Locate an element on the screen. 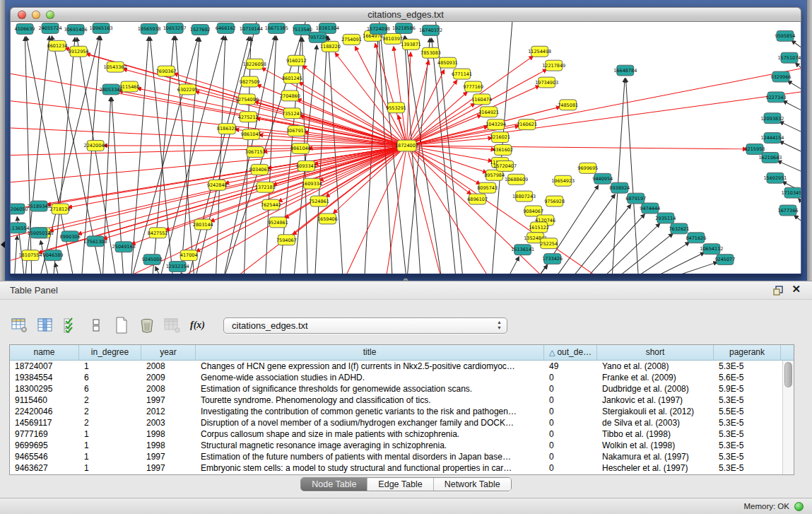 This screenshot has width=812, height=514. graph-node: 10543362 is located at coordinates (116, 66).